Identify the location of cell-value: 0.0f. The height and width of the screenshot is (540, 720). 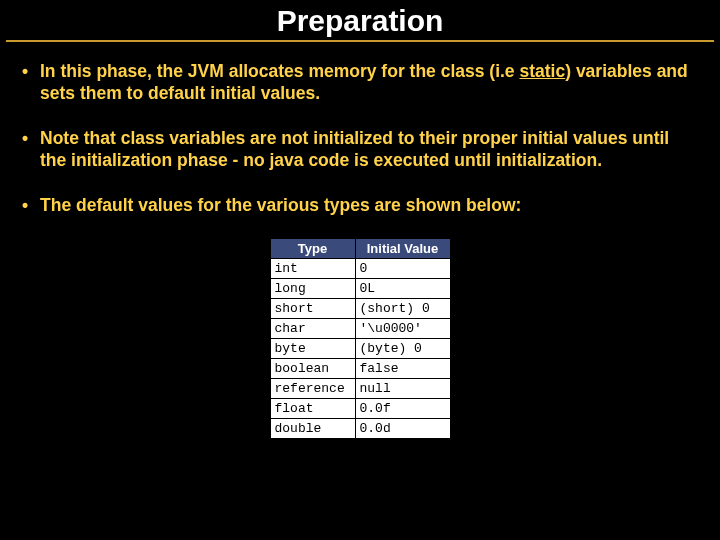
(402, 408).